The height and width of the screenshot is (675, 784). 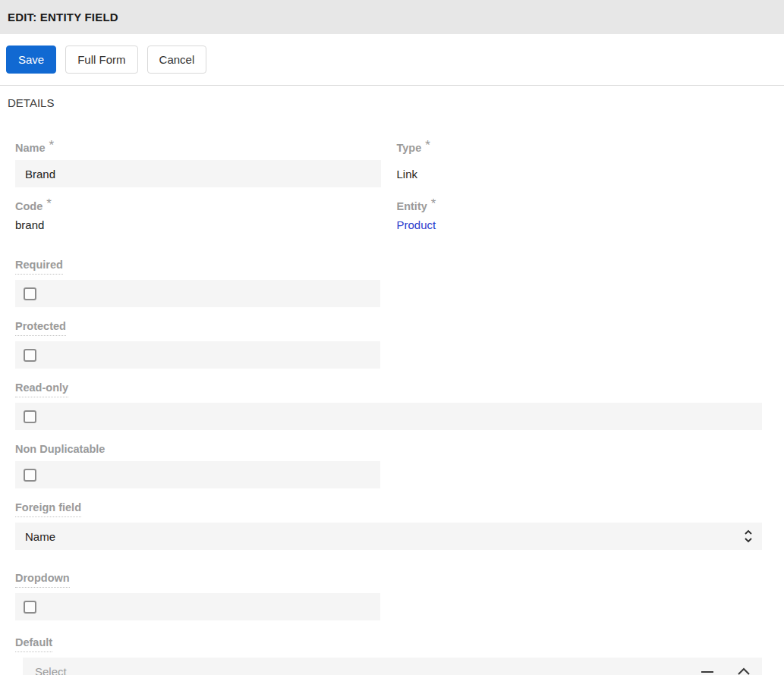 What do you see at coordinates (198, 220) in the screenshot?
I see `field-code: Code* brand` at bounding box center [198, 220].